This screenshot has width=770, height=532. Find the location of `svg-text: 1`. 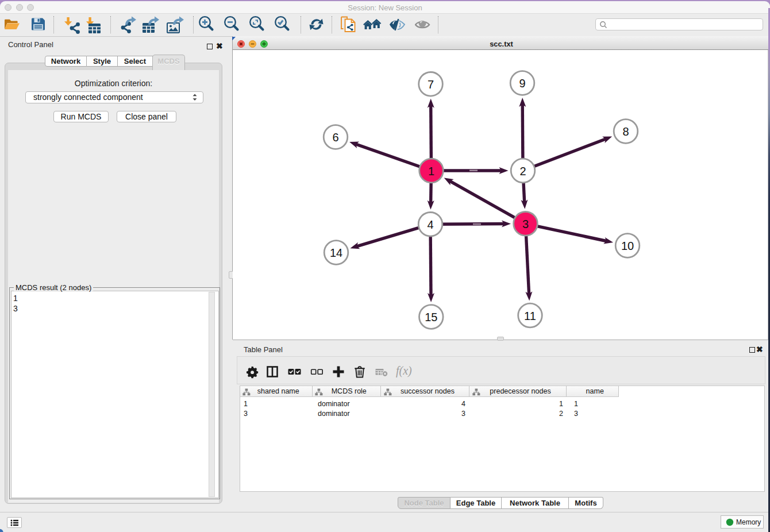

svg-text: 1 is located at coordinates (431, 171).